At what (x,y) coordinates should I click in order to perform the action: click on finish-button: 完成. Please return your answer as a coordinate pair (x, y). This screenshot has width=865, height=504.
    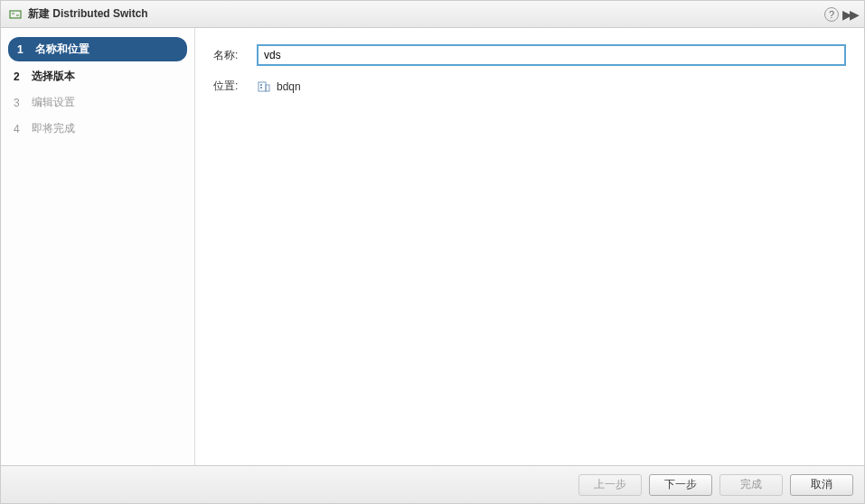
    Looking at the image, I should click on (751, 485).